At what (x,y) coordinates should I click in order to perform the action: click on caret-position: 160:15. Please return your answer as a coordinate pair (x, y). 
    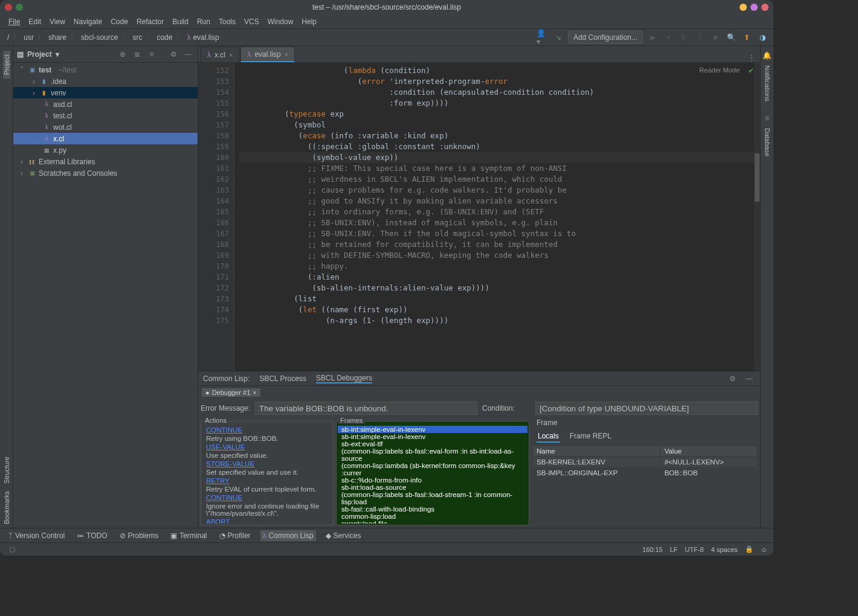
    Looking at the image, I should click on (653, 550).